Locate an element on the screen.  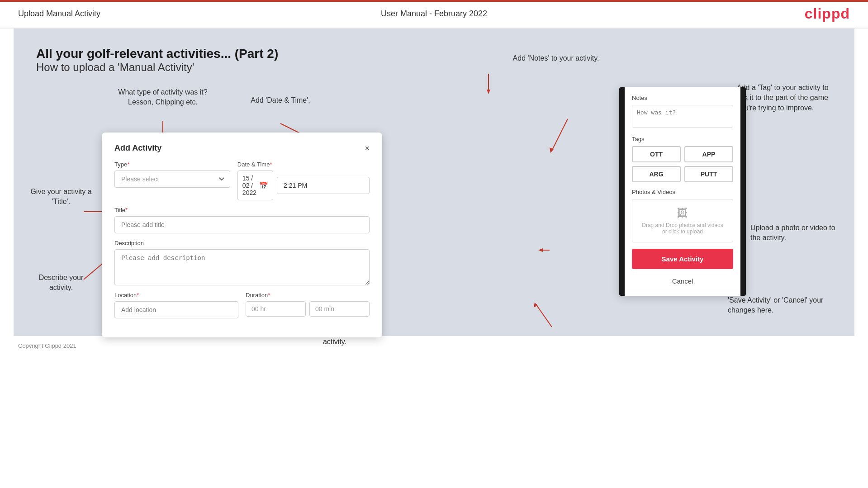
title-input is located at coordinates (242, 225).